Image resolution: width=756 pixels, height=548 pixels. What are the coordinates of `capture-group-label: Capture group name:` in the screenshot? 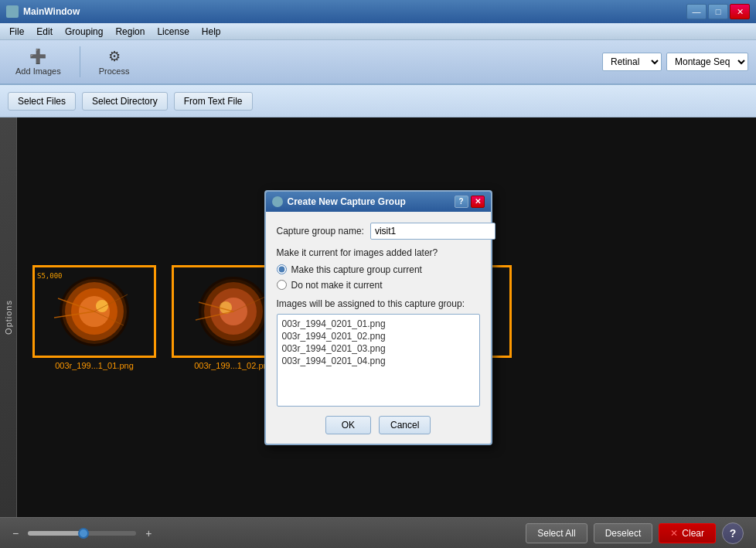 It's located at (320, 231).